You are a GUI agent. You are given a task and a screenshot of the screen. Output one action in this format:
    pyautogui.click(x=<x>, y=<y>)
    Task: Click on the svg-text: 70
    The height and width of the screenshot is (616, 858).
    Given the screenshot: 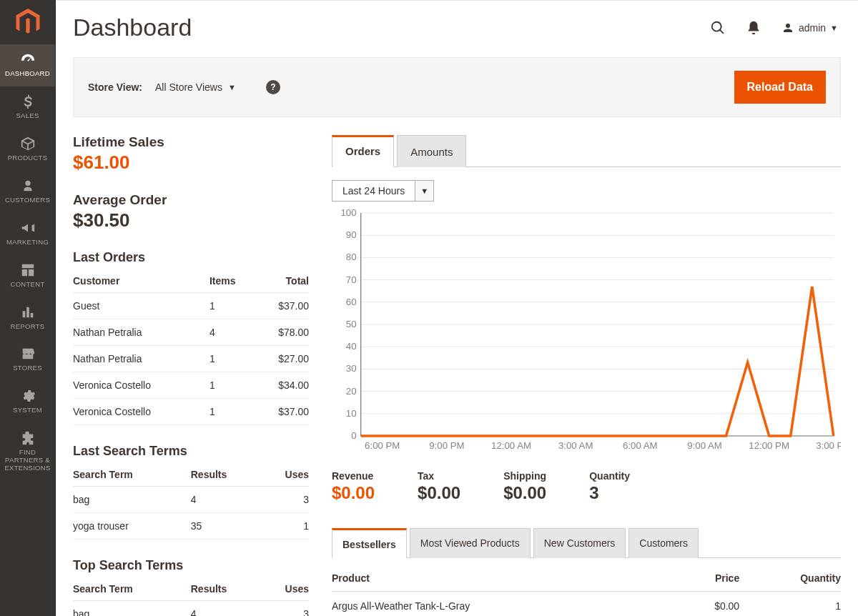 What is the action you would take?
    pyautogui.click(x=352, y=280)
    